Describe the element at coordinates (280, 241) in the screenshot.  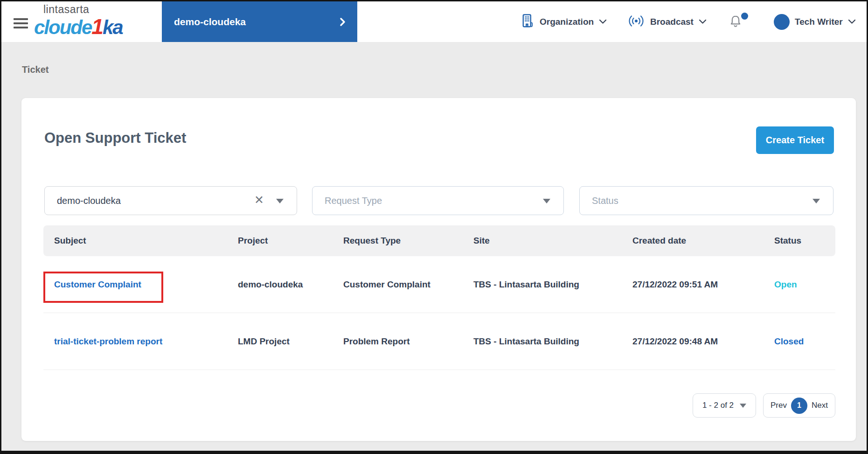
I see `column-header-project: Project` at that location.